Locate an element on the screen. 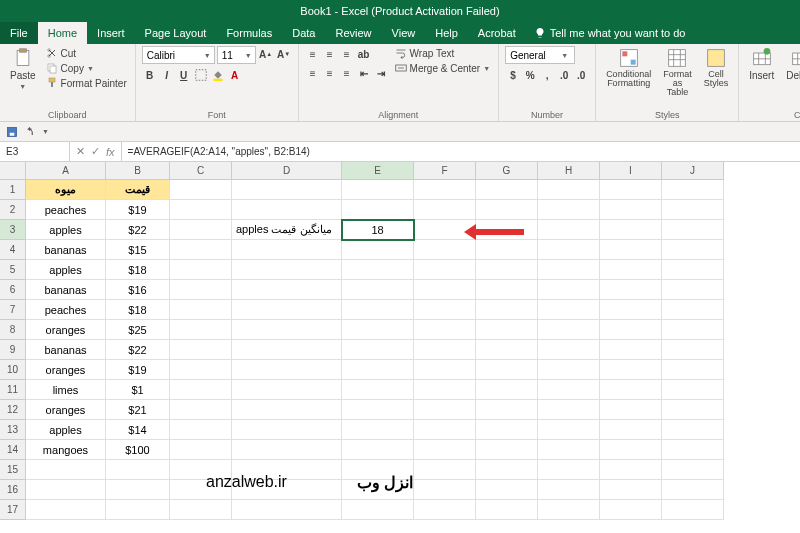 The image size is (800, 533). row-header: 9 is located at coordinates (13, 350).